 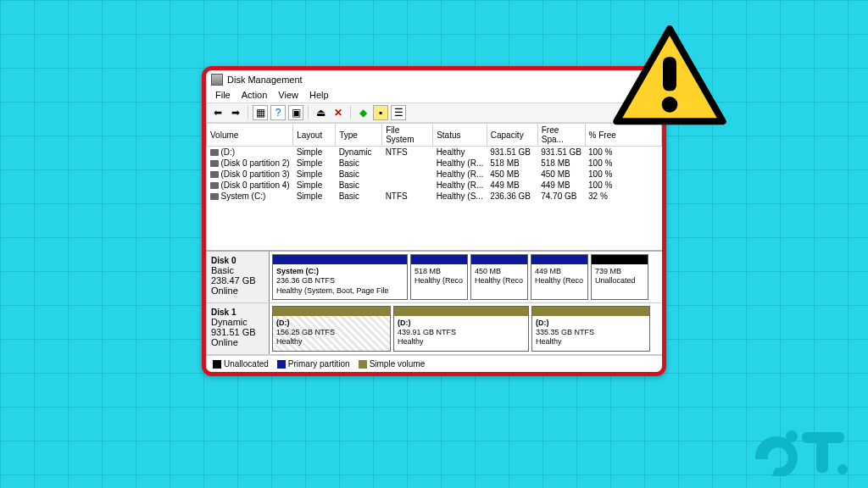 What do you see at coordinates (237, 277) in the screenshot?
I see `disk-label: Disk 0 Basic 238.47 GB Online` at bounding box center [237, 277].